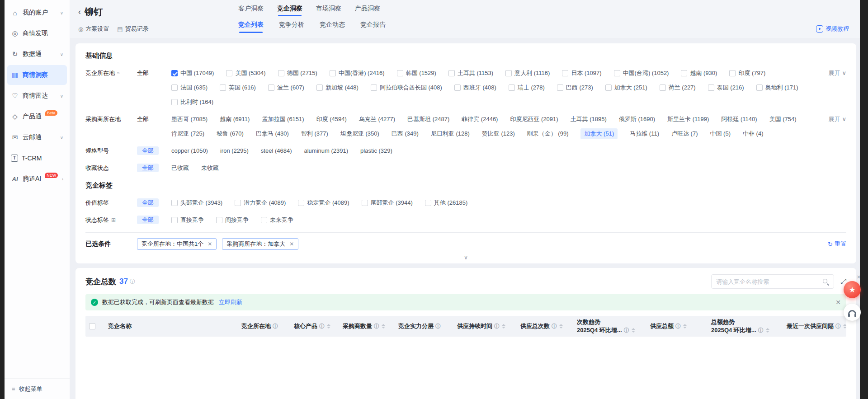 Image resolution: width=868 pixels, height=399 pixels. Describe the element at coordinates (231, 302) in the screenshot. I see `refresh-now-link: 立即刷新` at that location.